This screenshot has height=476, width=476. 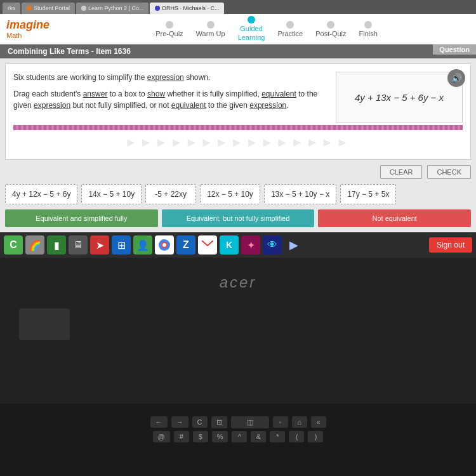 What do you see at coordinates (238, 51) in the screenshot?
I see `question-header: Combining Like Terms - Item 1636 Questio…` at bounding box center [238, 51].